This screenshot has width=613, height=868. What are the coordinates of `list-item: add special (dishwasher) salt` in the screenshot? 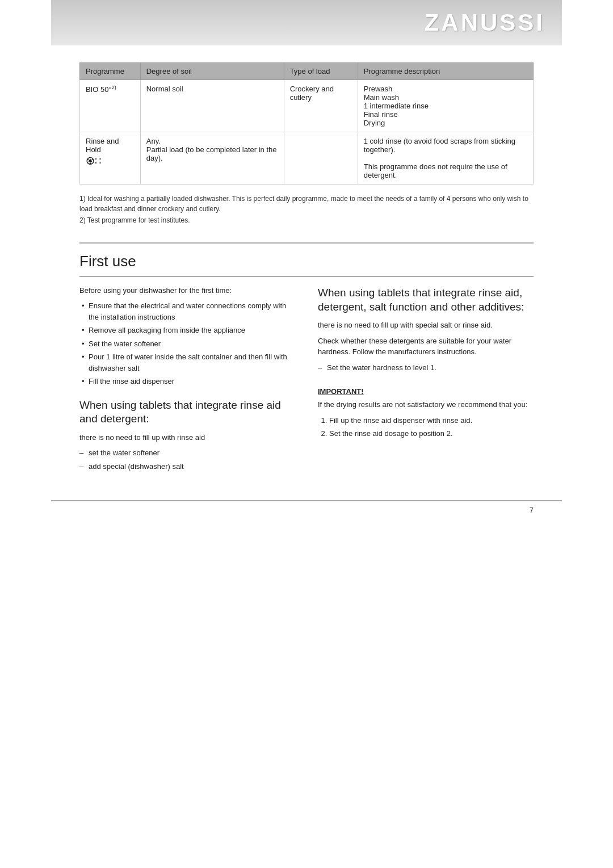 It's located at (187, 467).